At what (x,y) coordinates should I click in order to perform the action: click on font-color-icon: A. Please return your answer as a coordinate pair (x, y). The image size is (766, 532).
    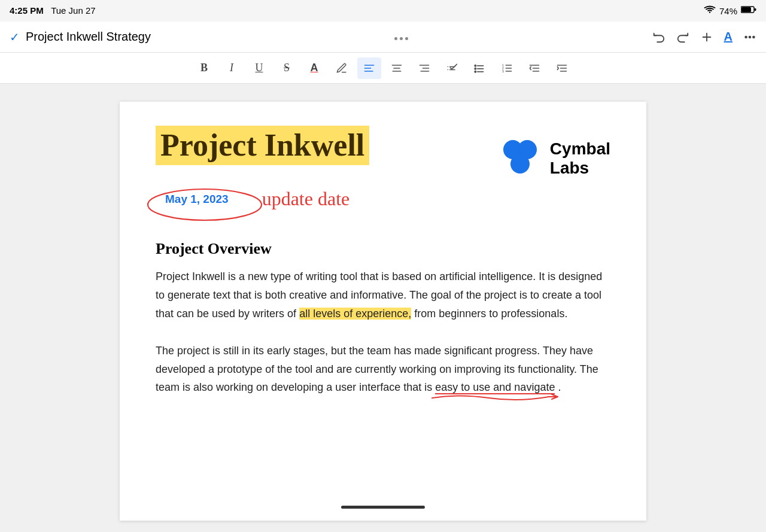
    Looking at the image, I should click on (315, 68).